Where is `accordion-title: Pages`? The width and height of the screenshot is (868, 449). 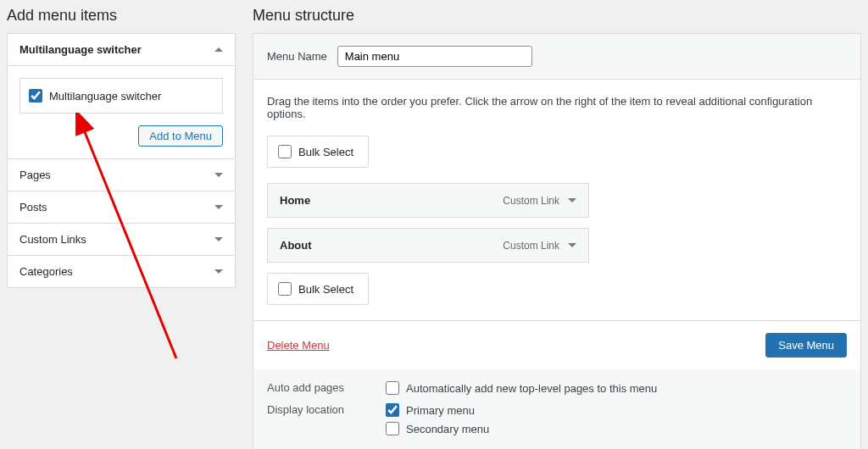 accordion-title: Pages is located at coordinates (36, 175).